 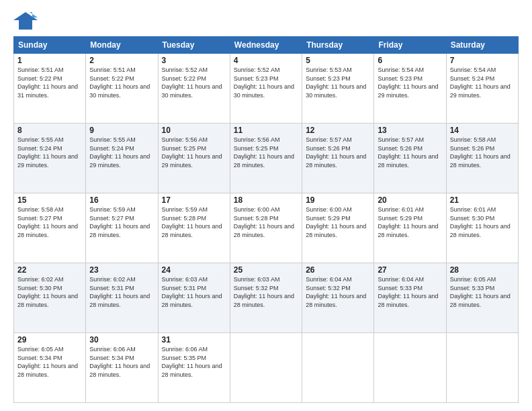 I want to click on day-number: 17, so click(x=194, y=200).